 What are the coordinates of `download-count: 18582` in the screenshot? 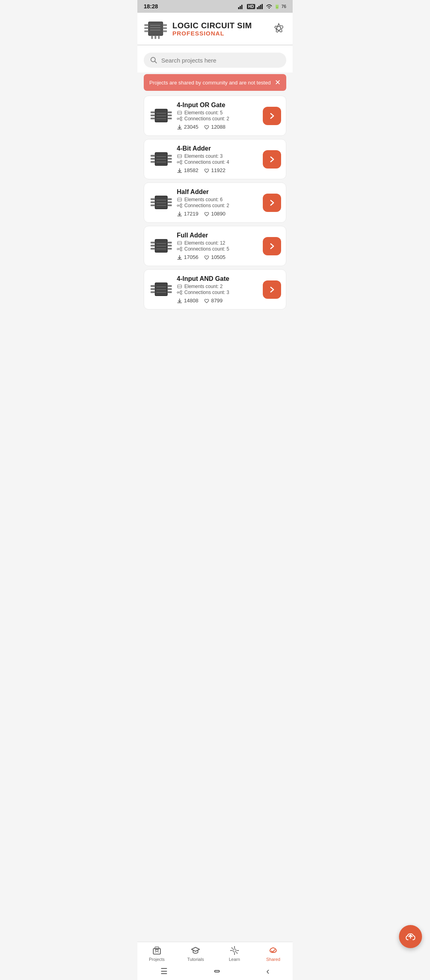 It's located at (188, 171).